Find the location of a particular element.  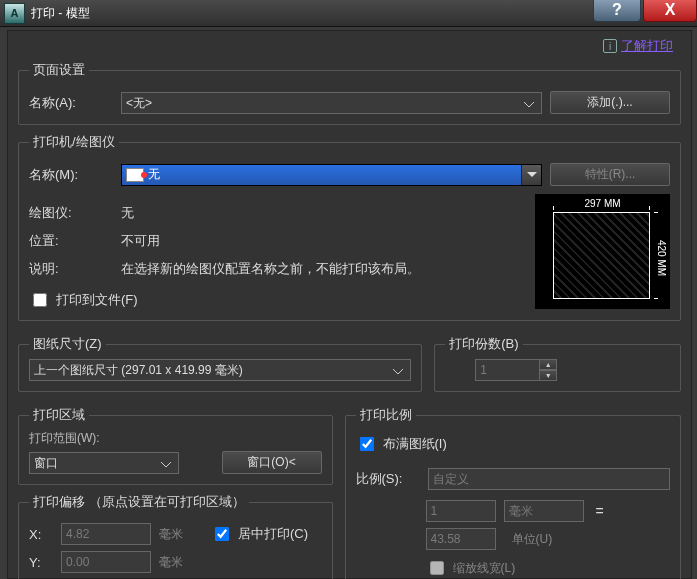

copies-input is located at coordinates (507, 370).